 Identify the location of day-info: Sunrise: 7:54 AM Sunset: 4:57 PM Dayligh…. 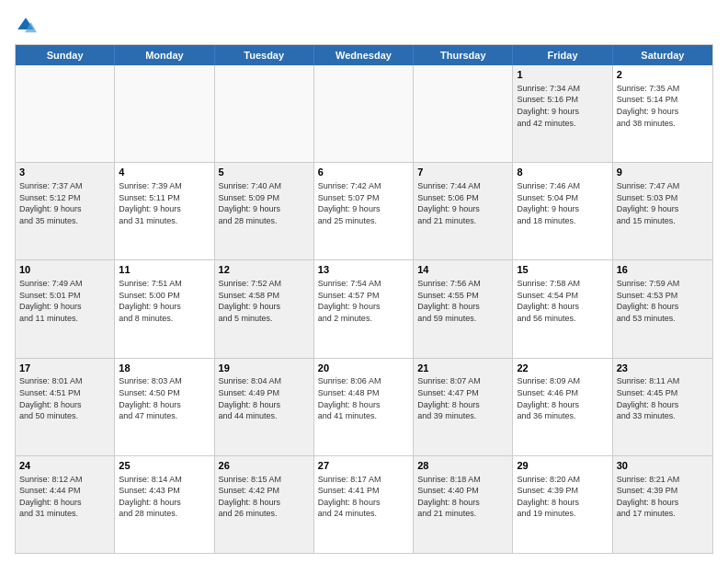
(364, 301).